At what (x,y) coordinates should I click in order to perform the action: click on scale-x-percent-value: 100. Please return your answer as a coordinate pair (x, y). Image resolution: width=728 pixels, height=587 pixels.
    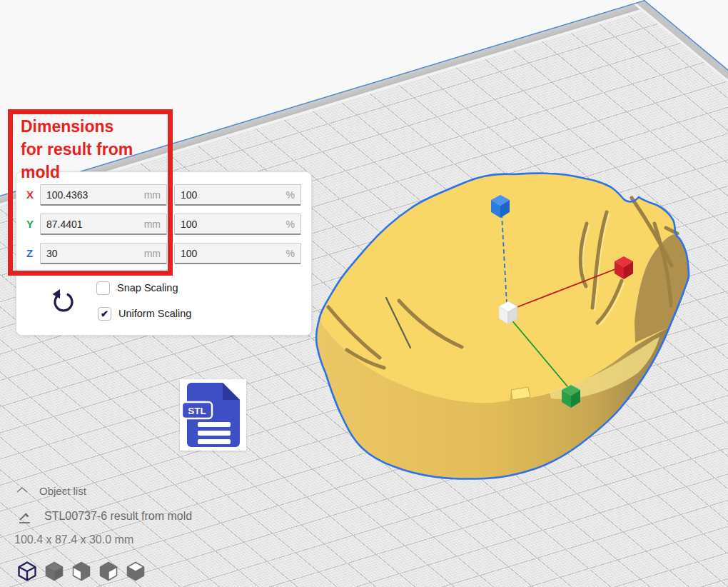
    Looking at the image, I should click on (188, 195).